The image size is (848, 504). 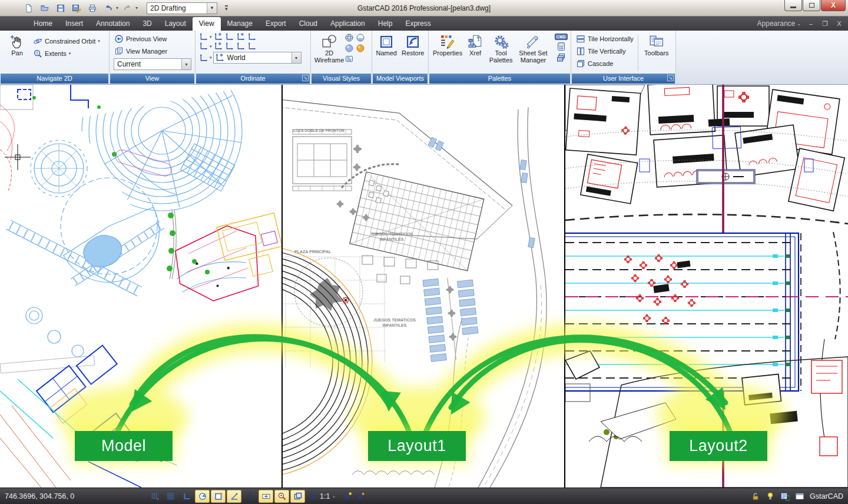 I want to click on save-icon, so click(x=61, y=8).